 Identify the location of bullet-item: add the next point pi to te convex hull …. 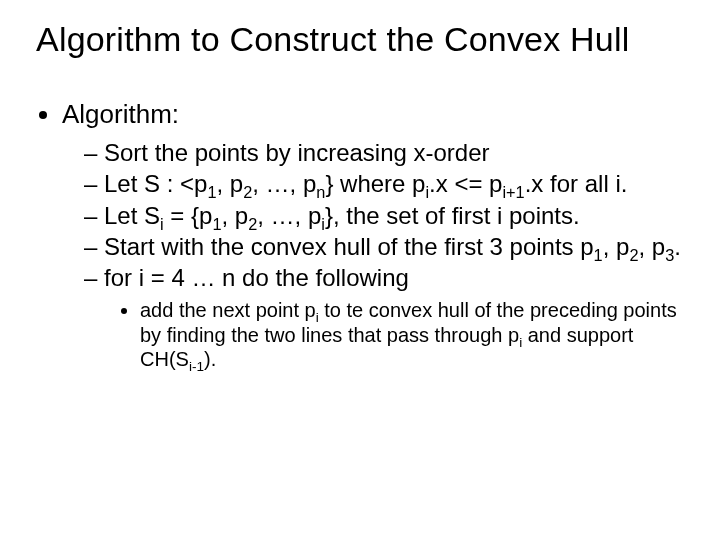
(412, 334).